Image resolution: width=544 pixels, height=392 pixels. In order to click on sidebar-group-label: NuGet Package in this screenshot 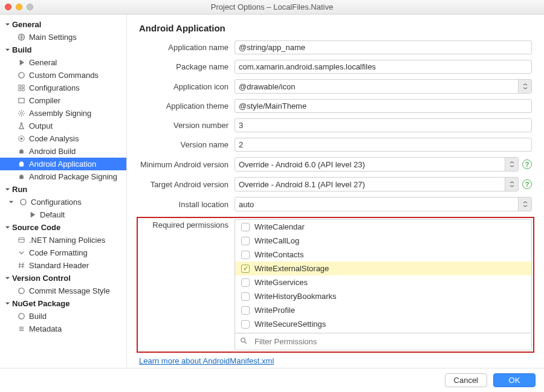, I will do `click(41, 303)`.